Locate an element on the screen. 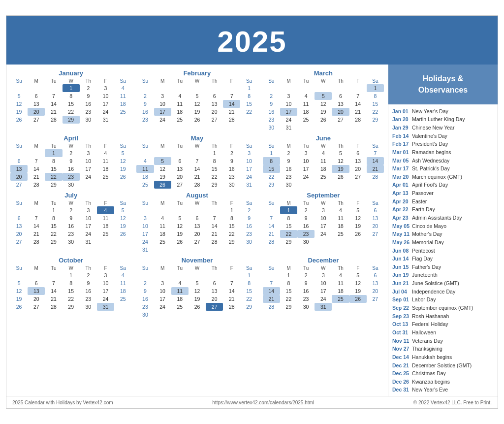 The height and width of the screenshot is (424, 504). month-title: October is located at coordinates (71, 260).